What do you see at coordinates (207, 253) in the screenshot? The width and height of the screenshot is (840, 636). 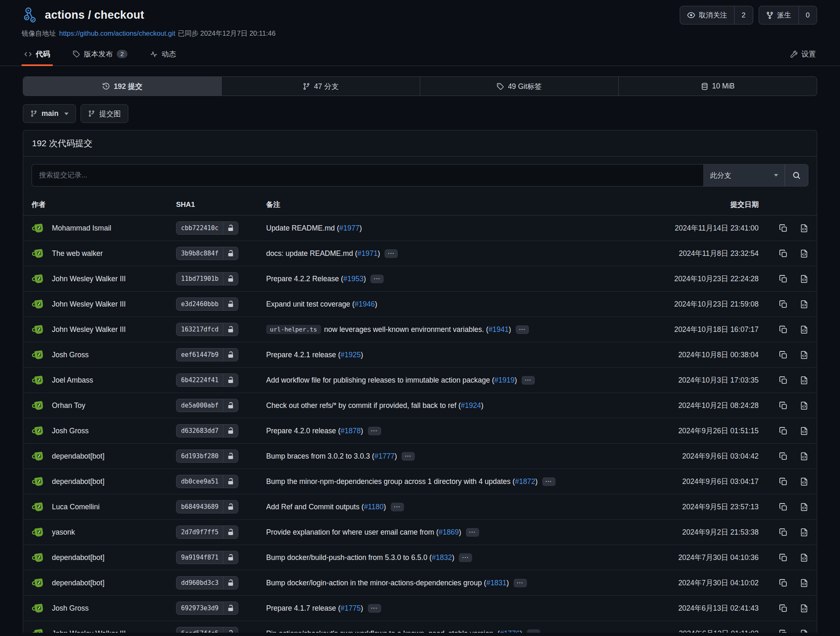 I see `commit-sha-badge: 3b9b8c884f` at bounding box center [207, 253].